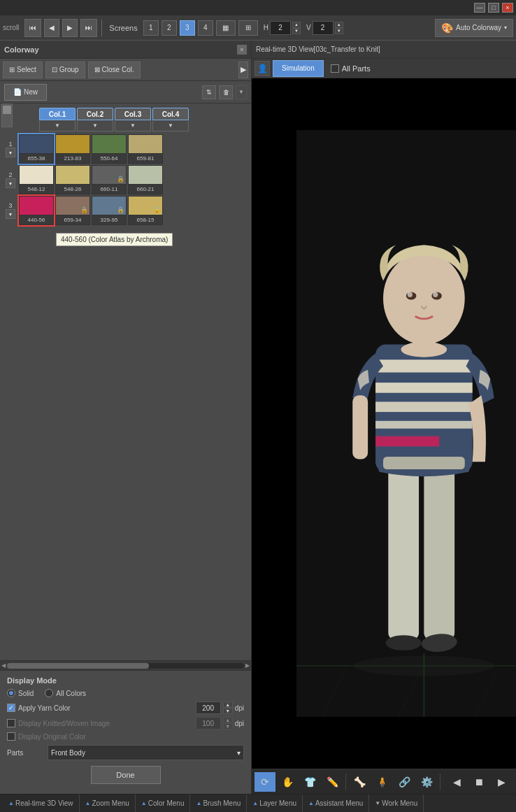 This screenshot has height=812, width=516. Describe the element at coordinates (501, 782) in the screenshot. I see `play-next-btn: ▶` at that location.